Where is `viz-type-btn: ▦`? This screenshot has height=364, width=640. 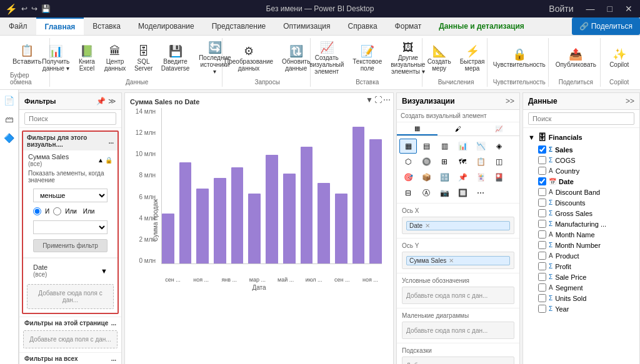
viz-type-btn: ▦ is located at coordinates (408, 146).